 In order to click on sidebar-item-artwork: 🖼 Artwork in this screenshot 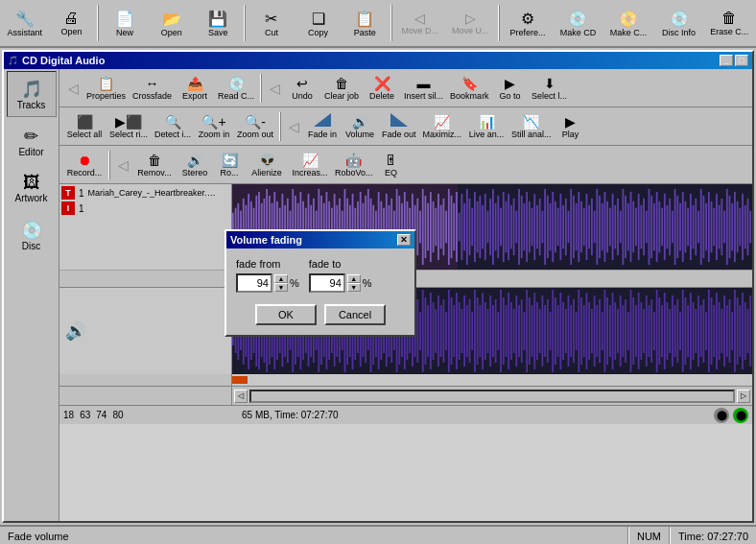, I will do `click(32, 188)`.